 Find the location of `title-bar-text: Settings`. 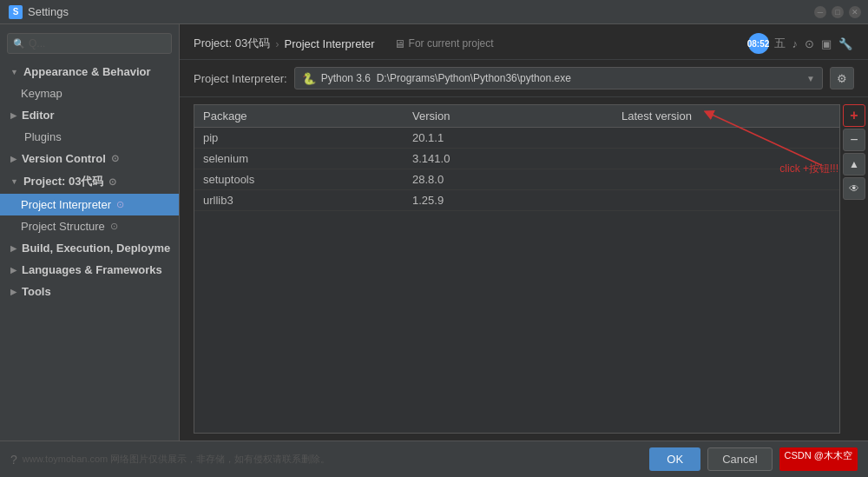

title-bar-text: Settings is located at coordinates (49, 12).